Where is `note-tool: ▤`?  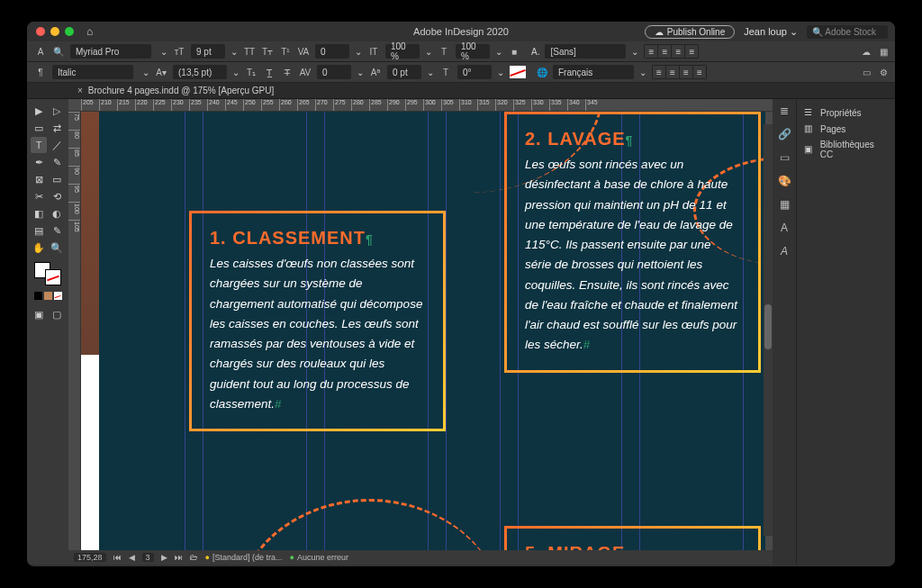 note-tool: ▤ is located at coordinates (39, 231).